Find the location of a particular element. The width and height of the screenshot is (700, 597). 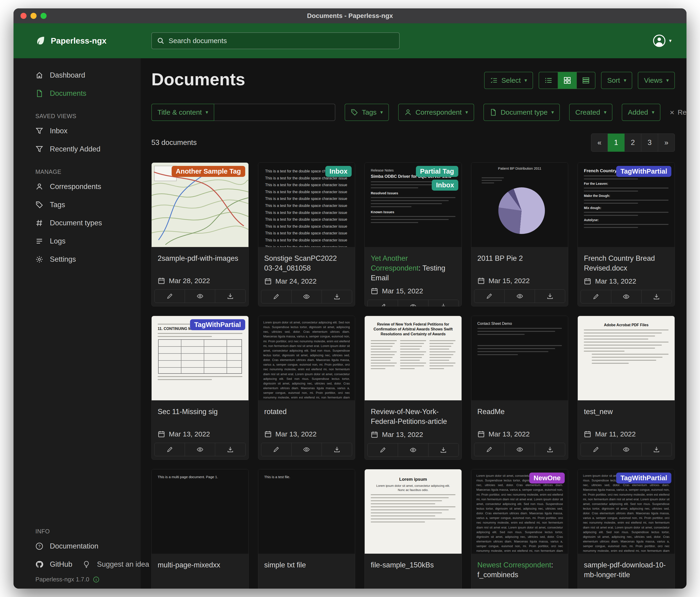

document-correspondent: Newest Correspondent is located at coordinates (514, 565).